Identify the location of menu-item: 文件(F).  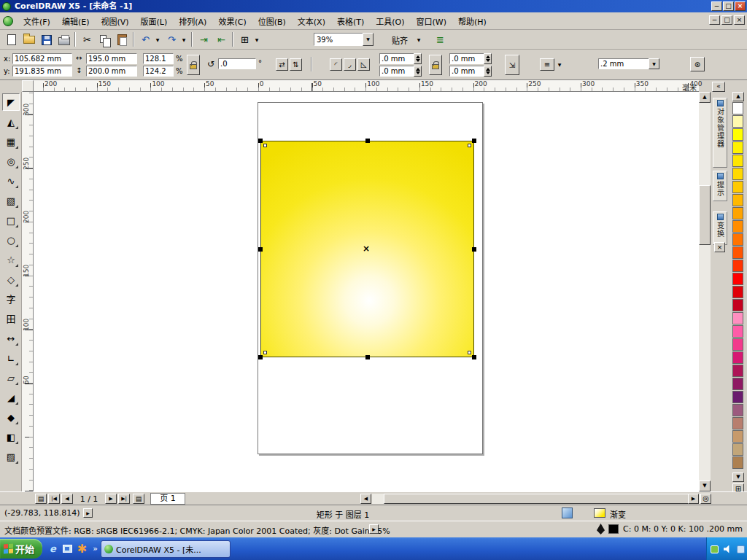
(36, 21).